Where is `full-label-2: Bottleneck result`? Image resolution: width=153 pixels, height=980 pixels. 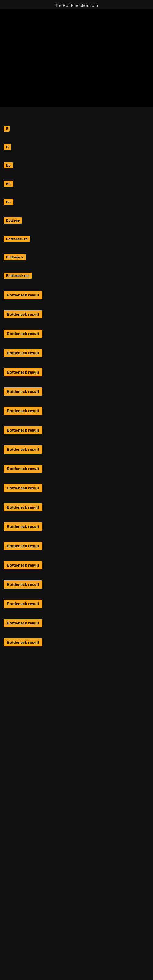
full-label-2: Bottleneck result is located at coordinates (76, 317).